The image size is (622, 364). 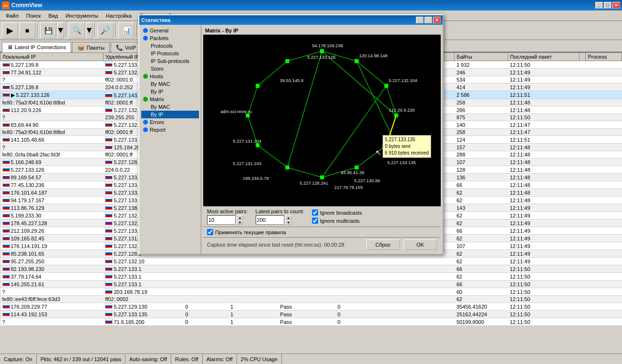 What do you see at coordinates (240, 218) in the screenshot?
I see `most-active-pairs-up: ▲` at bounding box center [240, 218].